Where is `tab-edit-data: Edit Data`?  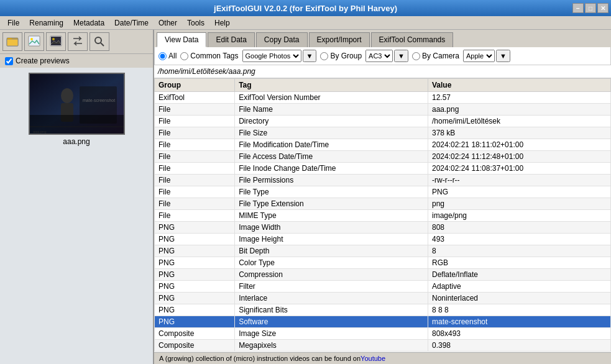
tab-edit-data: Edit Data is located at coordinates (231, 40).